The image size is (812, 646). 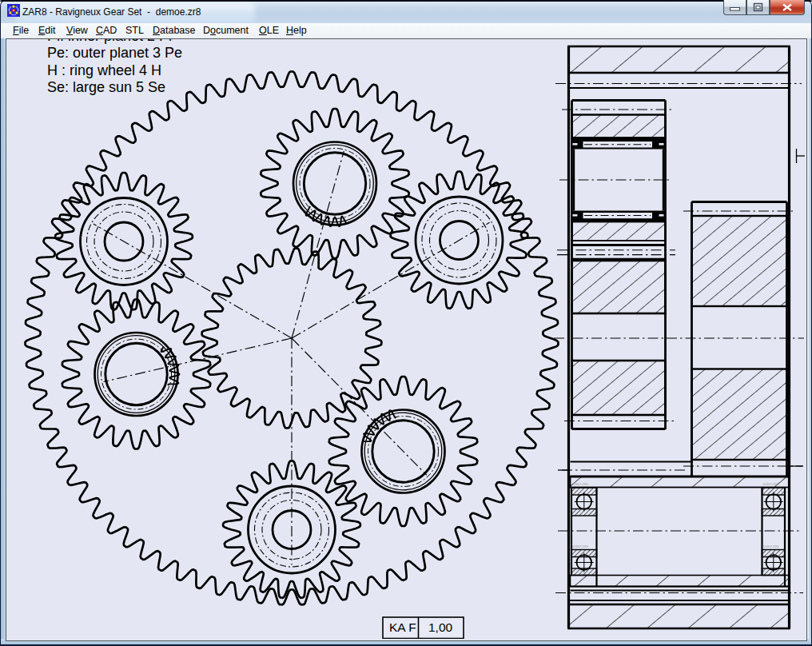 What do you see at coordinates (106, 87) in the screenshot?
I see `svg-text: Se: large sun 5 Se` at bounding box center [106, 87].